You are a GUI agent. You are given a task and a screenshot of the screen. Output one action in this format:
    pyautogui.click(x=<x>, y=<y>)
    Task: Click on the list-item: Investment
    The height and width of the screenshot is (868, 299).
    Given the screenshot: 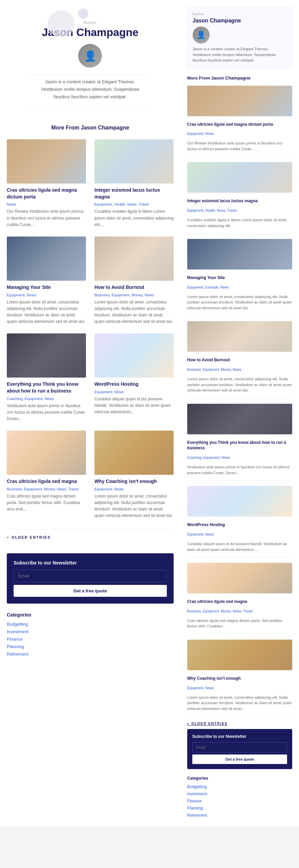 What is the action you would take?
    pyautogui.click(x=90, y=632)
    